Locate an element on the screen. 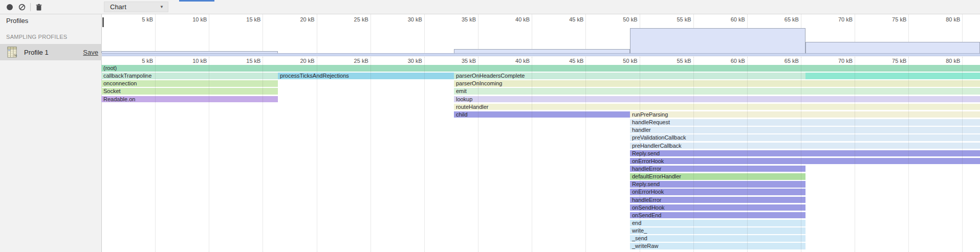 The width and height of the screenshot is (980, 252). profile-icon: % is located at coordinates (12, 52).